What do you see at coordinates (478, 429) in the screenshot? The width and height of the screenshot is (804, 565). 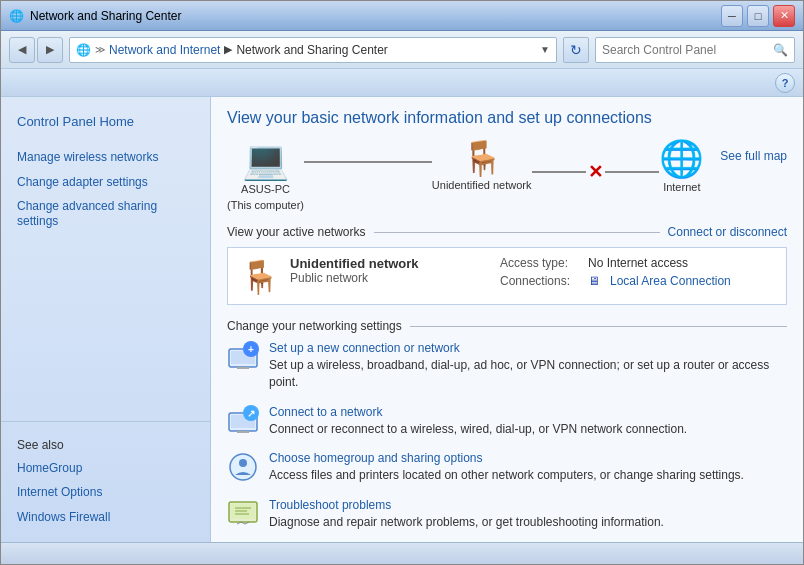 I see `connect-network-desc: Connect or reconnect to a wireless, wire…` at bounding box center [478, 429].